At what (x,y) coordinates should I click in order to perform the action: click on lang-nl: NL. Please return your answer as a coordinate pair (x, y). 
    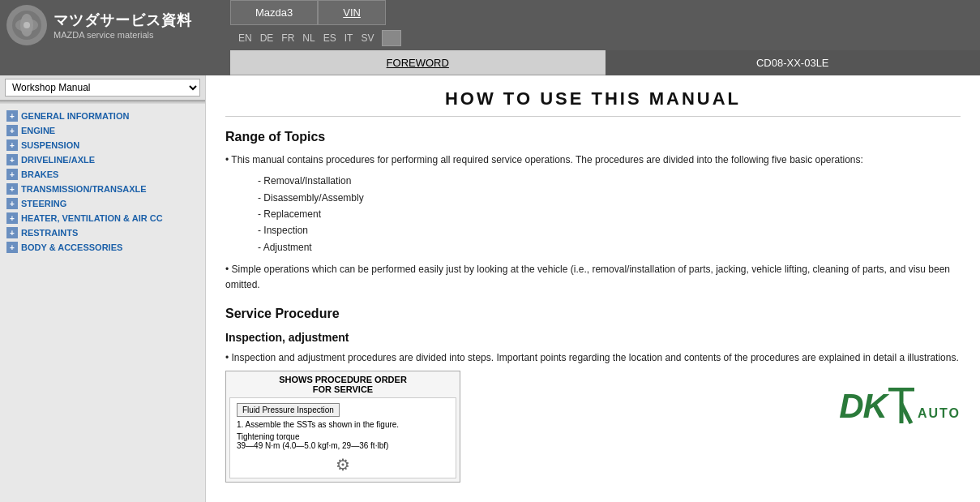
    Looking at the image, I should click on (308, 38).